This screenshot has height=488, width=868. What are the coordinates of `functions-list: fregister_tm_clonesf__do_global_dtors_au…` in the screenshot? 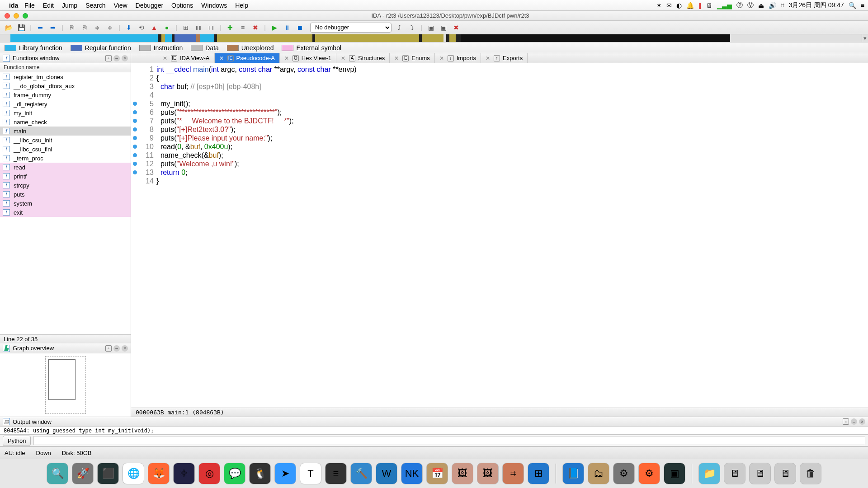 It's located at (65, 203).